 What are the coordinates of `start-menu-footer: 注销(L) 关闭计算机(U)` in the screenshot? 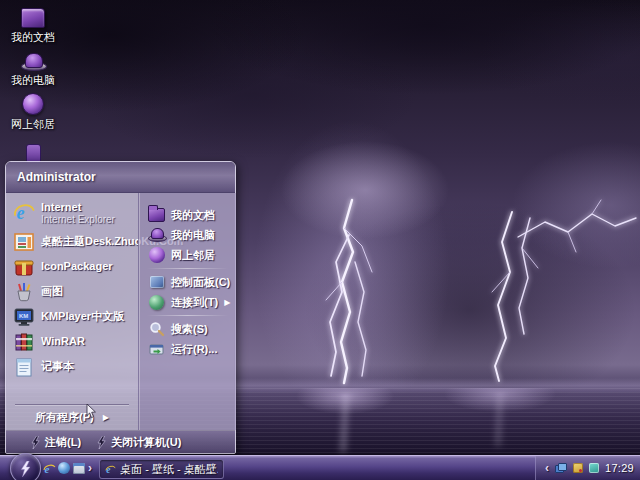 It's located at (120, 442).